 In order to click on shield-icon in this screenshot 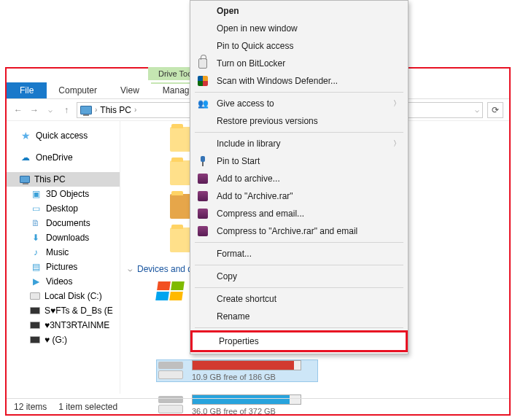, I will do `click(203, 81)`.